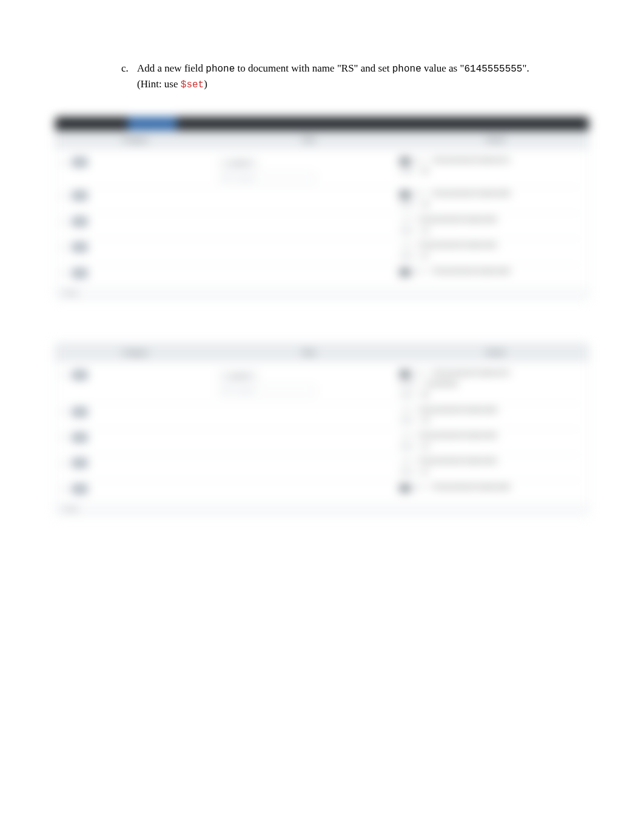 This screenshot has height=835, width=644. Describe the element at coordinates (337, 76) in the screenshot. I see `question-item: c. Add a new field phone to document wit…` at that location.